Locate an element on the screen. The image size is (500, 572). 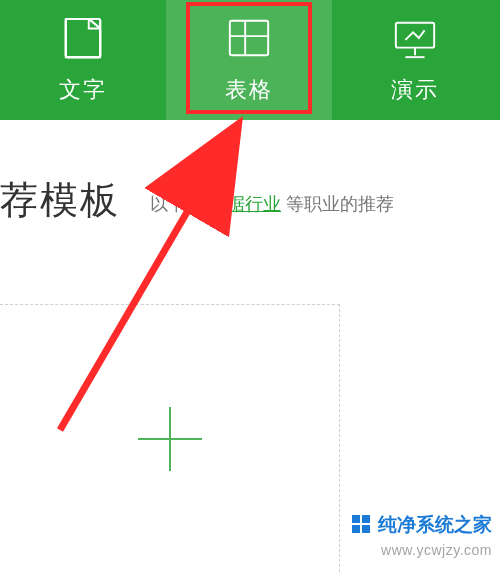
watermark-url: www.ycwjzy.com is located at coordinates (436, 550).